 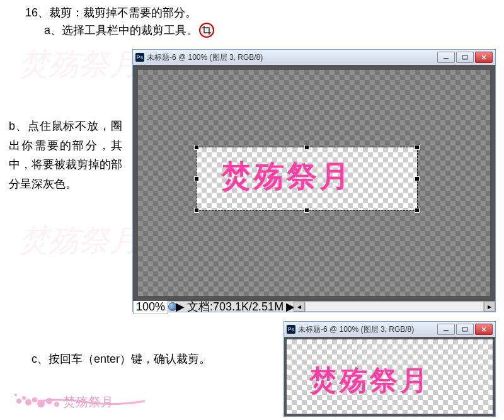 I want to click on canvas-area: 焚殇祭月, so click(x=389, y=377).